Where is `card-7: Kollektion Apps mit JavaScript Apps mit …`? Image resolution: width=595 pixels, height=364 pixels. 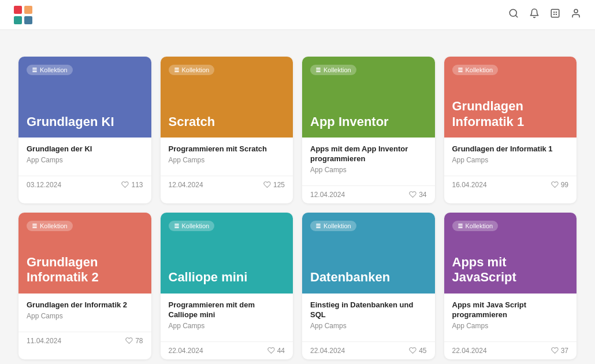 card-7: Kollektion Apps mit JavaScript Apps mit … is located at coordinates (511, 286).